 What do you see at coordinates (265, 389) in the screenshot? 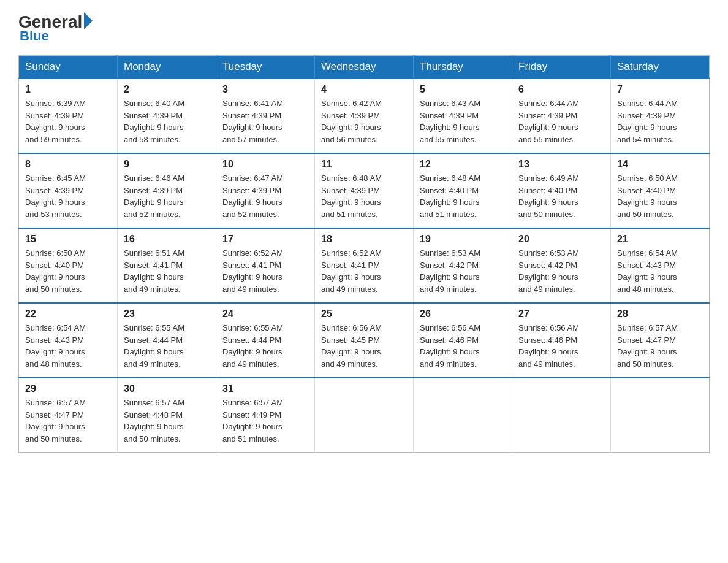
I see `day-number: 31` at bounding box center [265, 389].